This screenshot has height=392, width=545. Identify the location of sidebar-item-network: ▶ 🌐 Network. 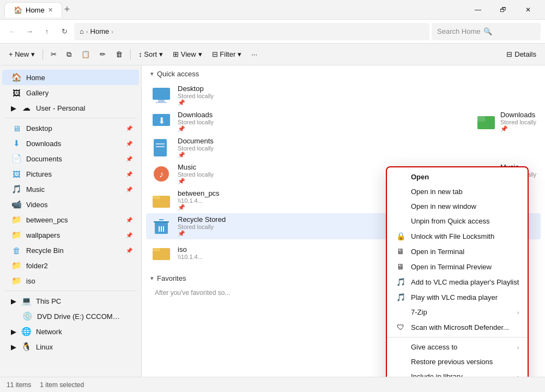
(71, 331).